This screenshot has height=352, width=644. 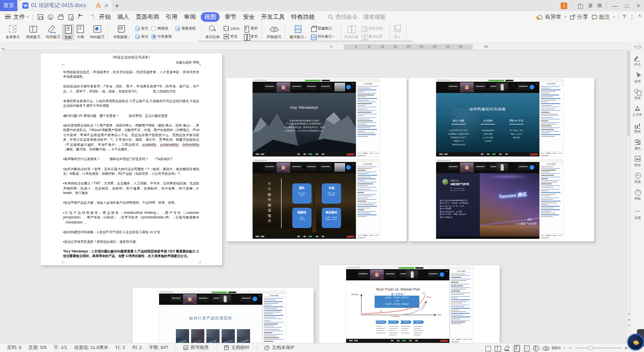 I want to click on zoom-level: 68%▾, so click(x=559, y=348).